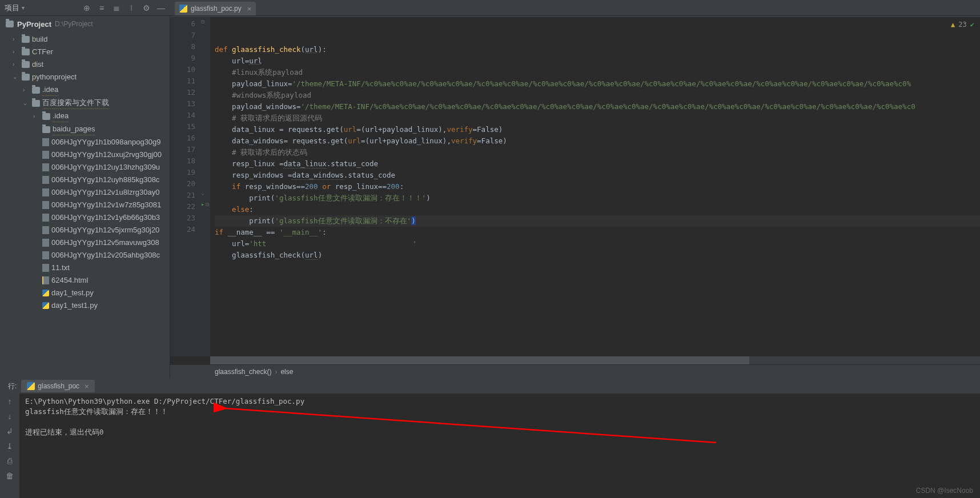 The height and width of the screenshot is (498, 980). I want to click on code-line: print('glassfish任意文件读取漏洞：存在！！！'), so click(597, 198).